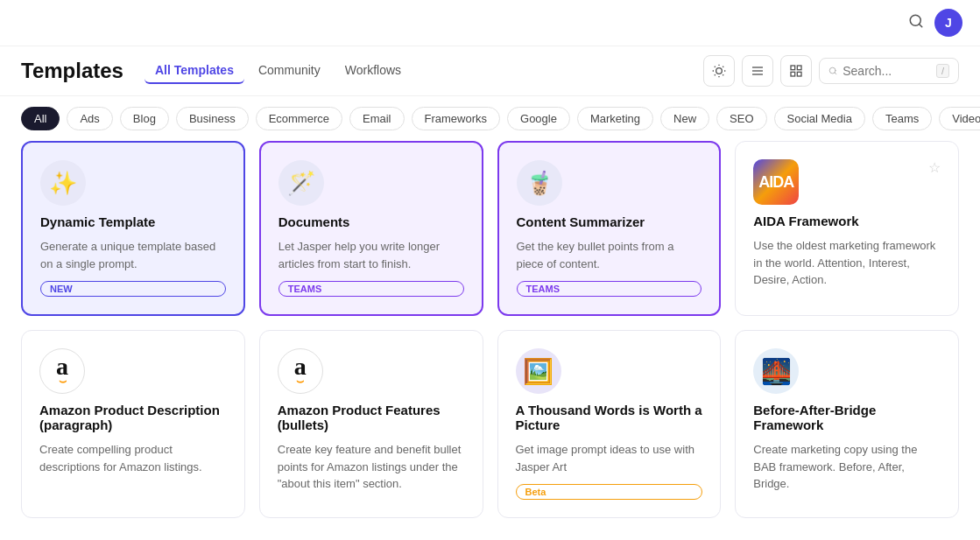 This screenshot has width=980, height=540. What do you see at coordinates (610, 459) in the screenshot?
I see `card-desc: Get image prompt ideas to use with Jaspe…` at bounding box center [610, 459].